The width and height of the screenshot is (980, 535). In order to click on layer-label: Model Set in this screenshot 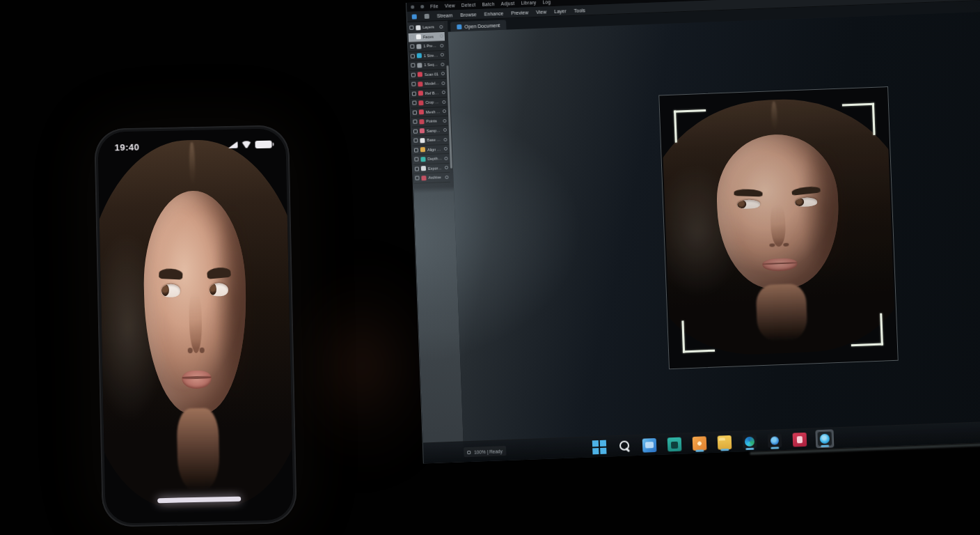, I will do `click(432, 84)`.